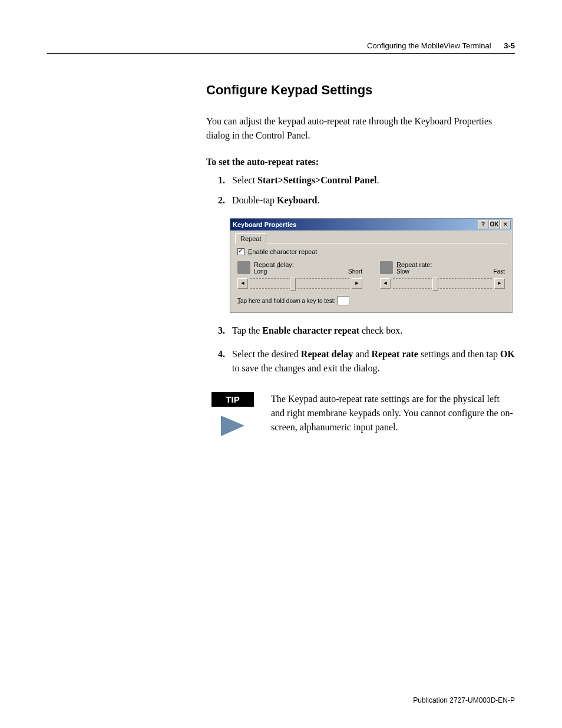 The image size is (562, 728). Describe the element at coordinates (500, 284) in the screenshot. I see `rate-increase-button: ►` at that location.